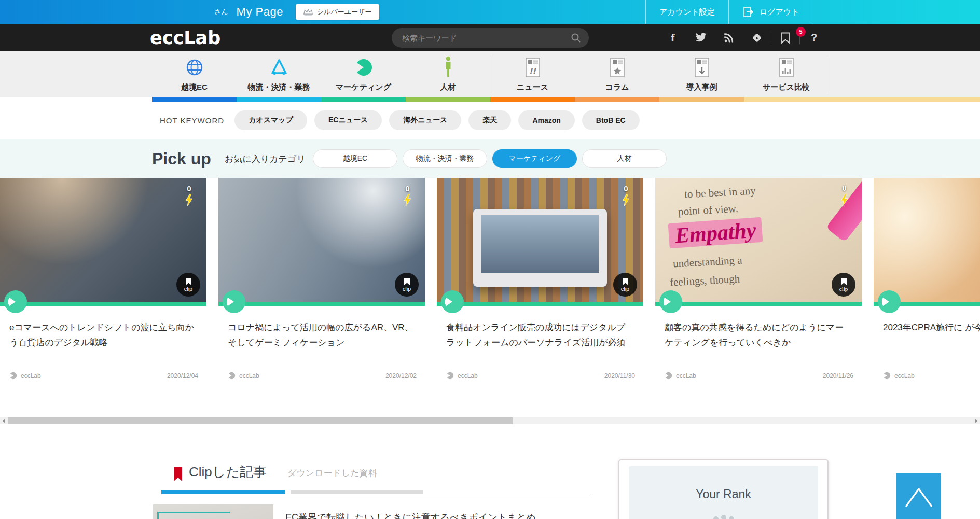 The image size is (980, 519). What do you see at coordinates (445, 159) in the screenshot?
I see `category-pill-logistics: 物流・決済・業務` at bounding box center [445, 159].